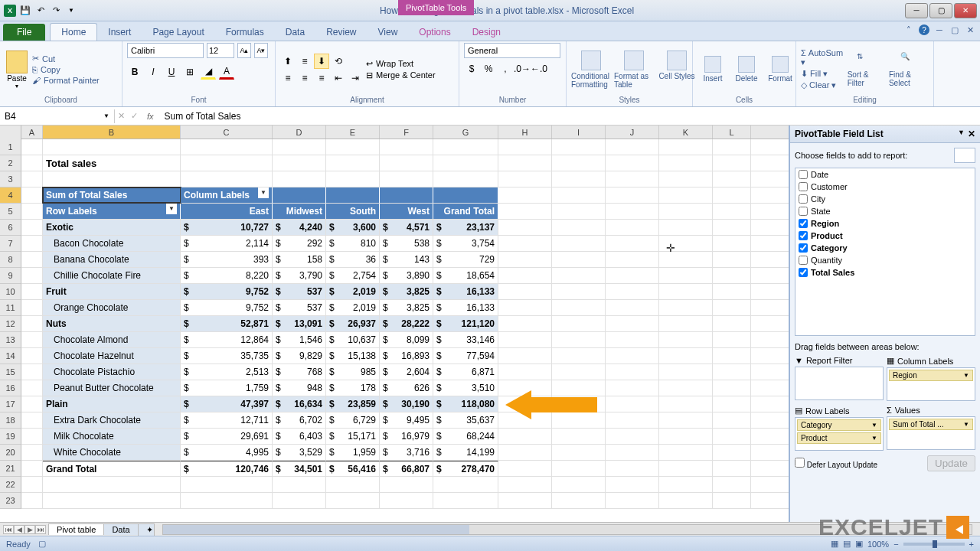 Image resolution: width=980 pixels, height=551 pixels. What do you see at coordinates (11, 164) in the screenshot?
I see `row-header-2: 2` at bounding box center [11, 164].